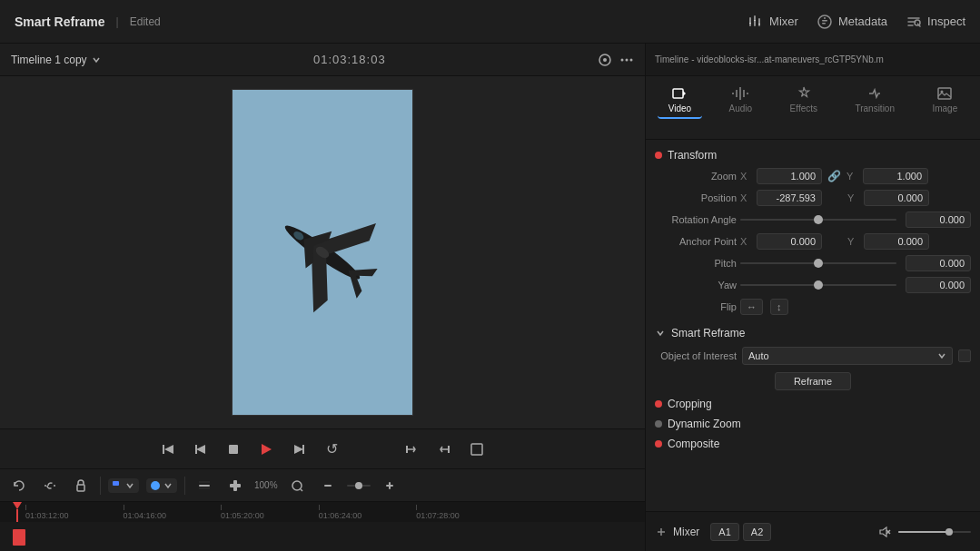 This screenshot has height=551, width=980. What do you see at coordinates (752, 307) in the screenshot?
I see `flip-horizontal-button: ↔` at bounding box center [752, 307].